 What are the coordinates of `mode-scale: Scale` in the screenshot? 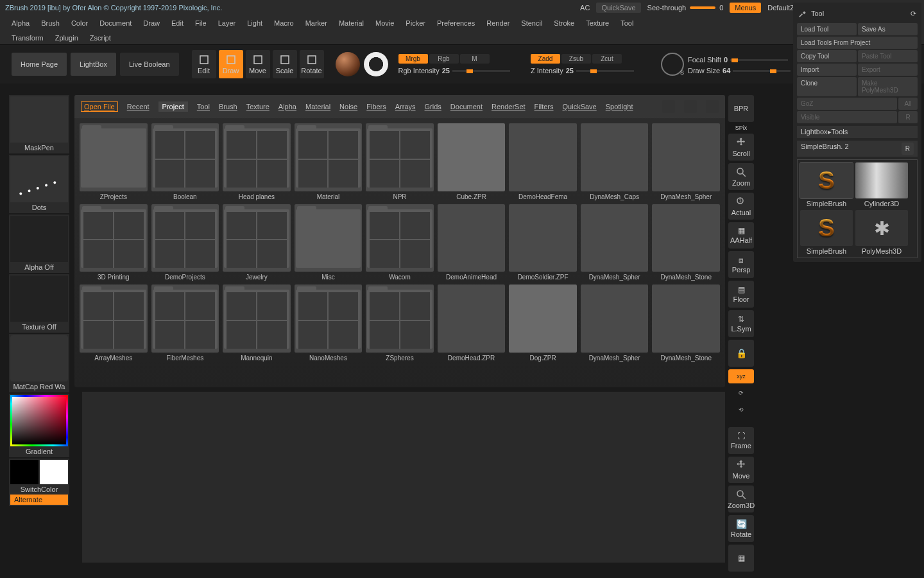 It's located at (285, 64).